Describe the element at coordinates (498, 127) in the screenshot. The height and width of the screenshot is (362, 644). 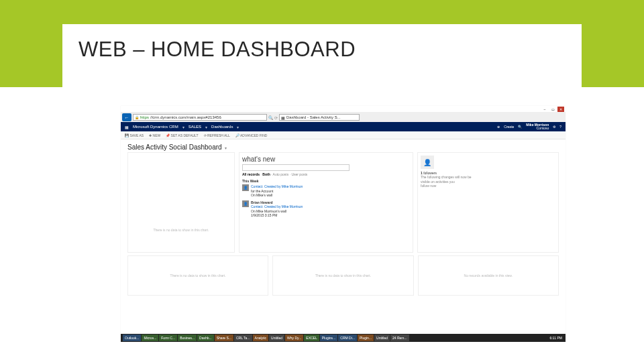
I see `nav-create-icon: ⊕` at that location.